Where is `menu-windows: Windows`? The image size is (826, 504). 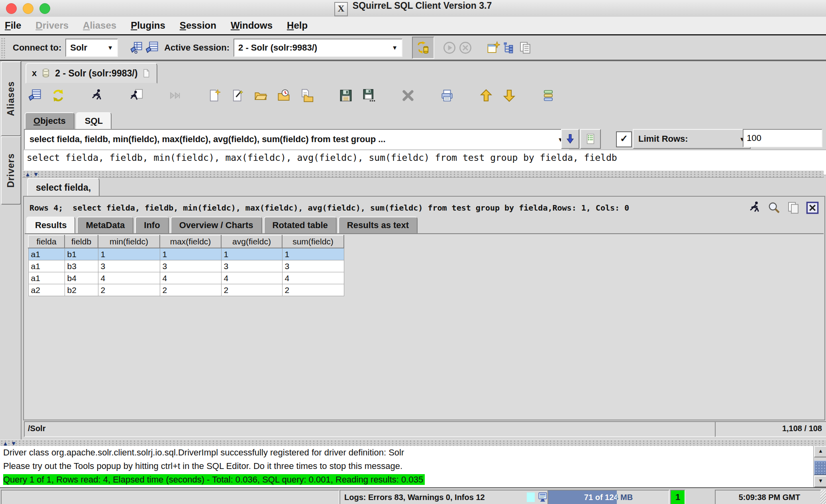 menu-windows: Windows is located at coordinates (252, 25).